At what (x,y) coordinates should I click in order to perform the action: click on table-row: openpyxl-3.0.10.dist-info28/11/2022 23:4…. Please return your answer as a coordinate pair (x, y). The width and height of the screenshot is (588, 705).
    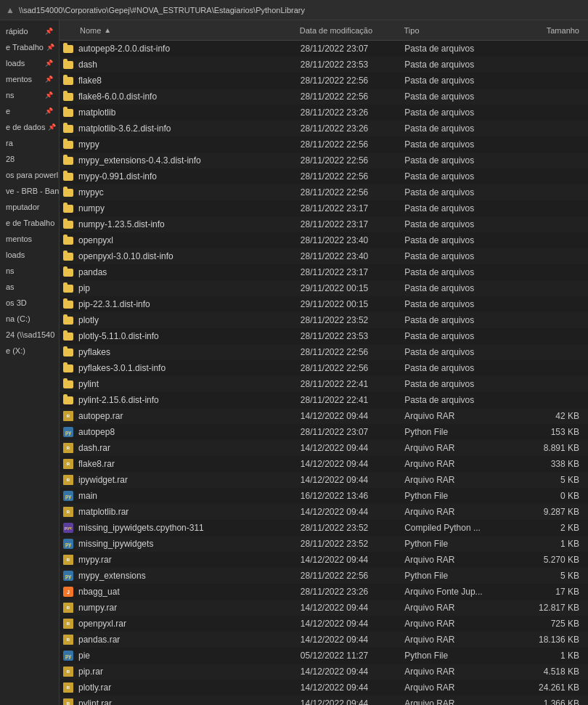
    Looking at the image, I should click on (324, 256).